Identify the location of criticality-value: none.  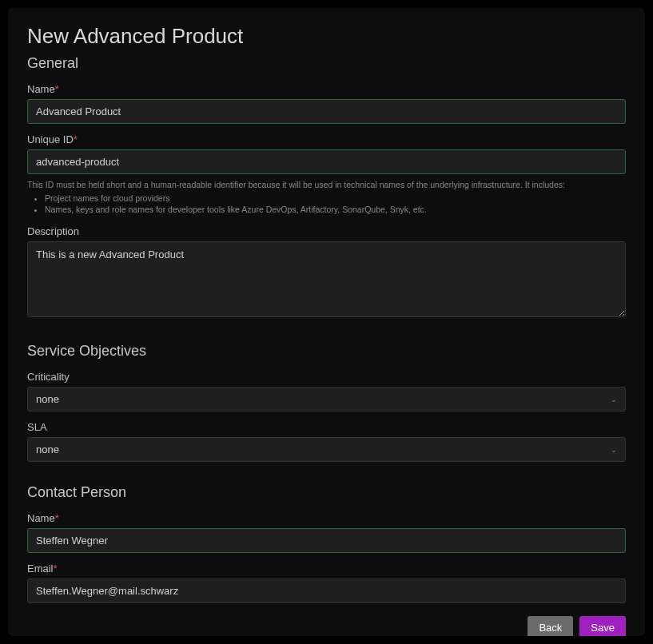
(48, 400).